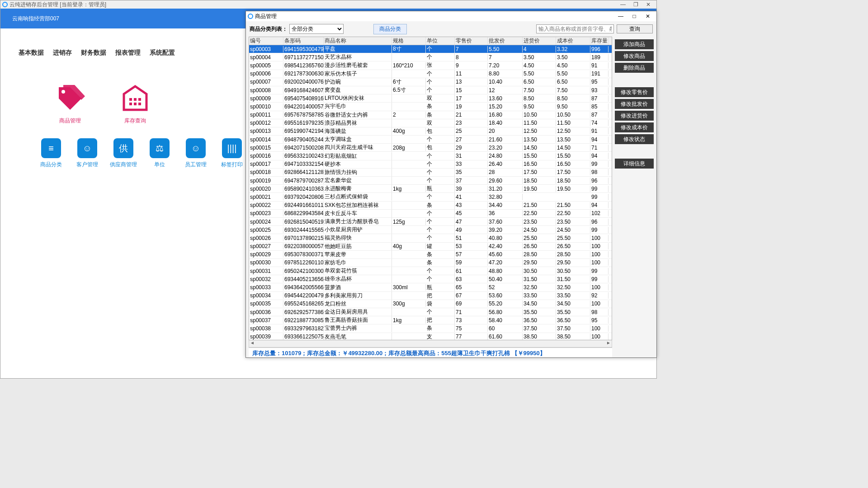 The height and width of the screenshot is (488, 868). Describe the element at coordinates (409, 41) in the screenshot. I see `col-spec: 规格` at that location.